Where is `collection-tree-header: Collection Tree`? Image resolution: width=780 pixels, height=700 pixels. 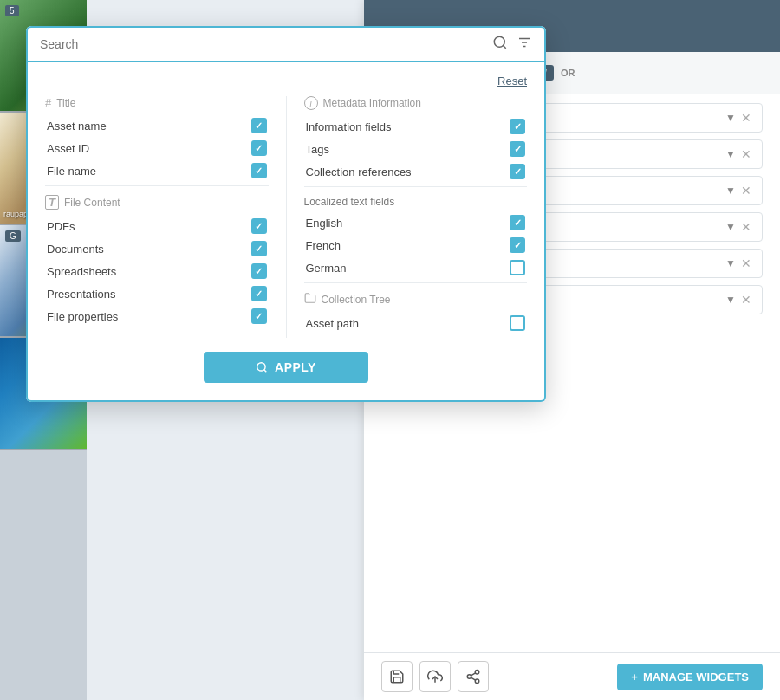
collection-tree-header: Collection Tree is located at coordinates (416, 300).